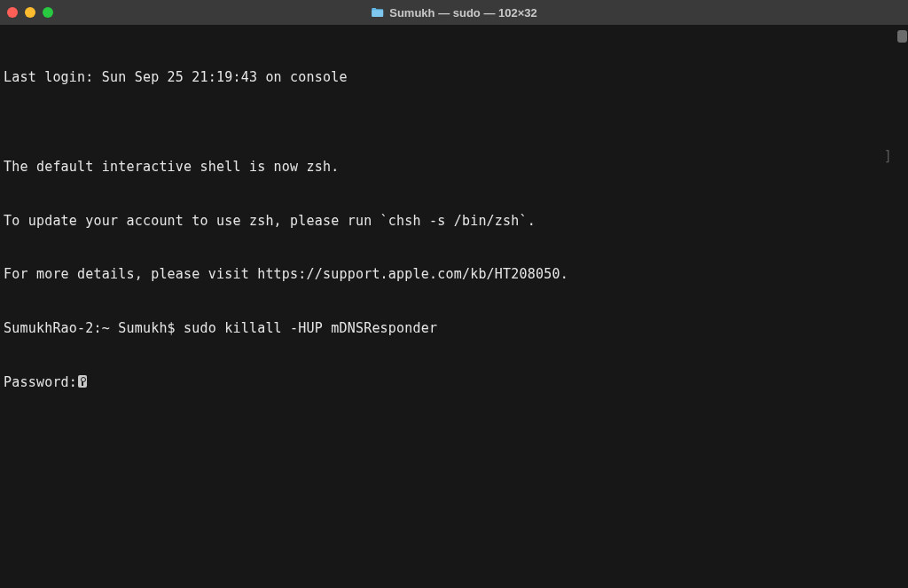  Describe the element at coordinates (41, 382) in the screenshot. I see `password-label: Password:` at that location.